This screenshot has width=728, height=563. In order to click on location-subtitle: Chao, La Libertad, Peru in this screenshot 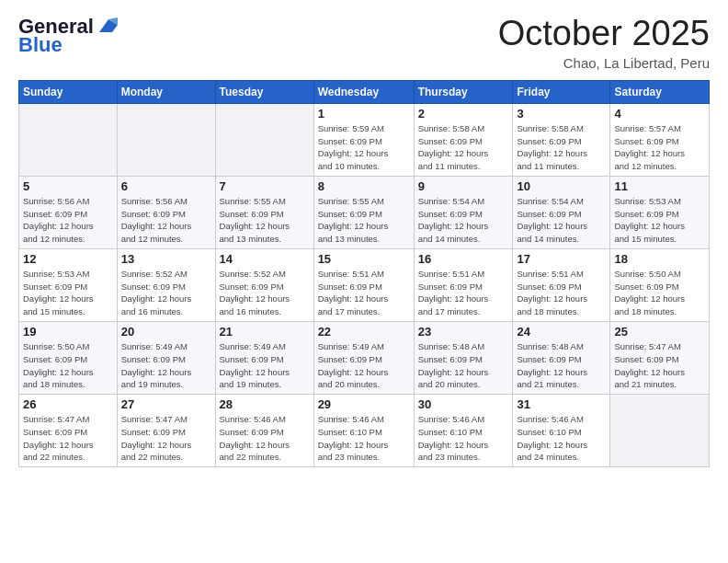, I will do `click(604, 63)`.